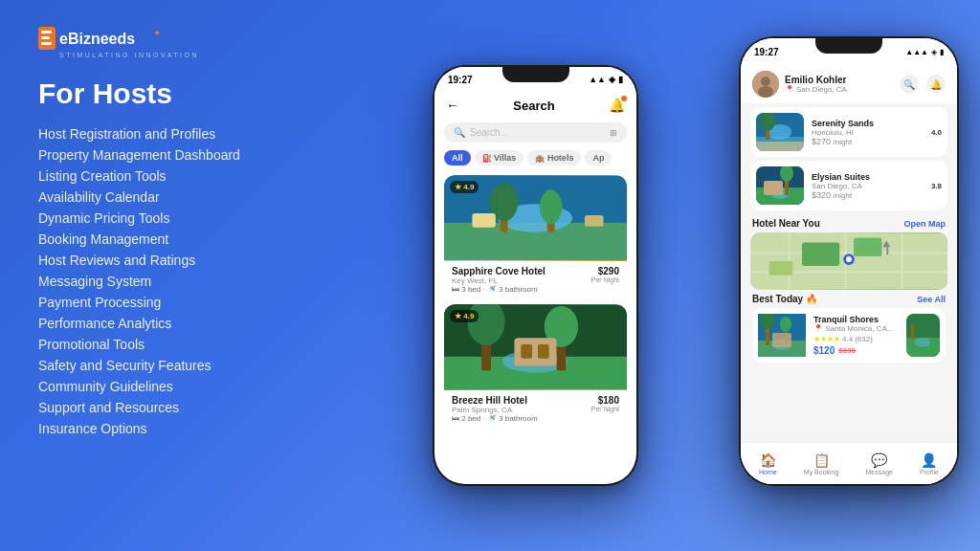 The image size is (980, 551). I want to click on menu-item: Host Registration and Profiles, so click(201, 134).